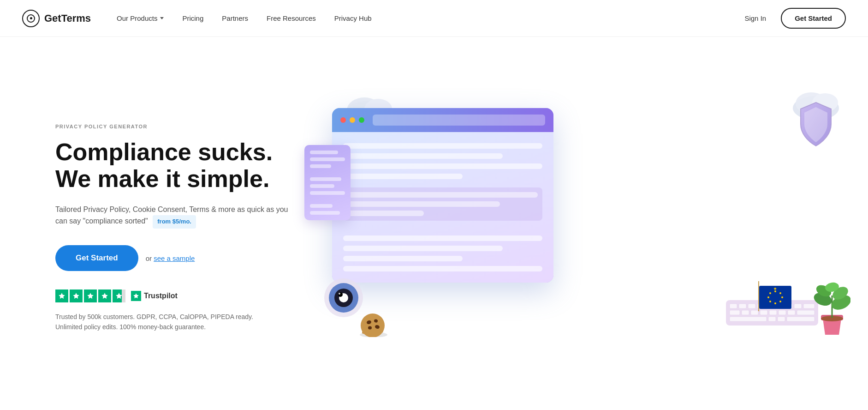 This screenshot has height=410, width=868. Describe the element at coordinates (443, 207) in the screenshot. I see `browser-body` at that location.